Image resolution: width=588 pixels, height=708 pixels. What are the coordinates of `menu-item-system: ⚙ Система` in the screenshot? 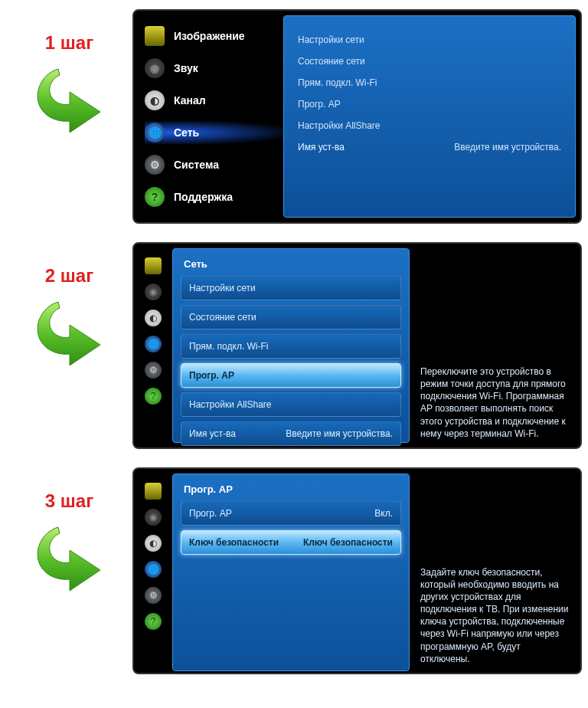 It's located at (214, 165).